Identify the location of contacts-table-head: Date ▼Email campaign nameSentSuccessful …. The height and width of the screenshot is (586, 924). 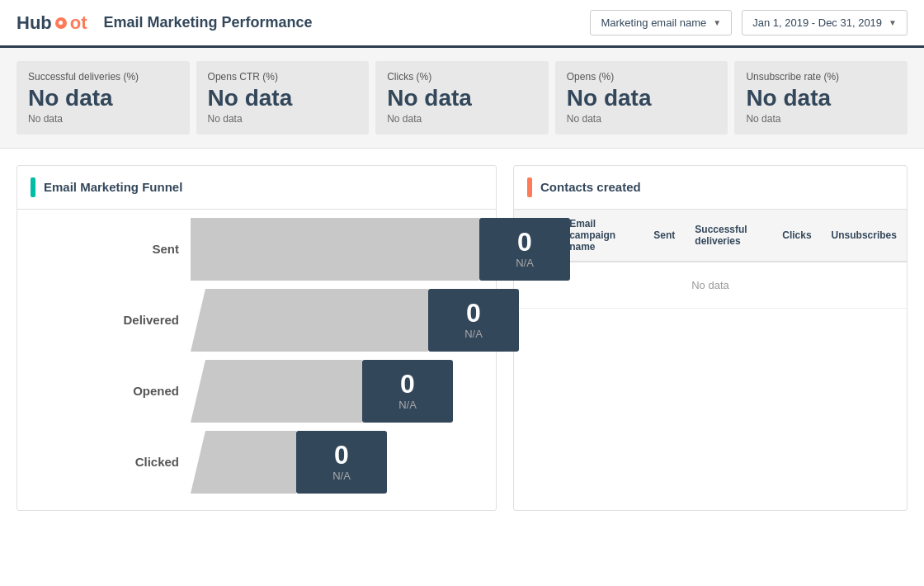
(710, 236).